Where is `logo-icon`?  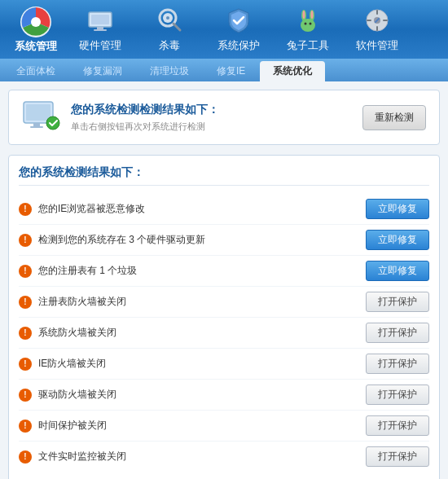
logo-icon is located at coordinates (36, 22).